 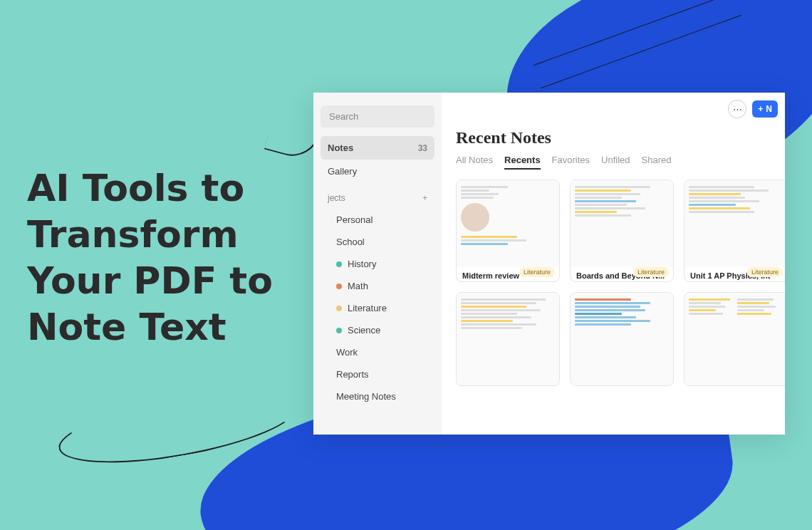 What do you see at coordinates (620, 162) in the screenshot?
I see `tabs: All Notes Recents Favorites Unfiled Shar…` at bounding box center [620, 162].